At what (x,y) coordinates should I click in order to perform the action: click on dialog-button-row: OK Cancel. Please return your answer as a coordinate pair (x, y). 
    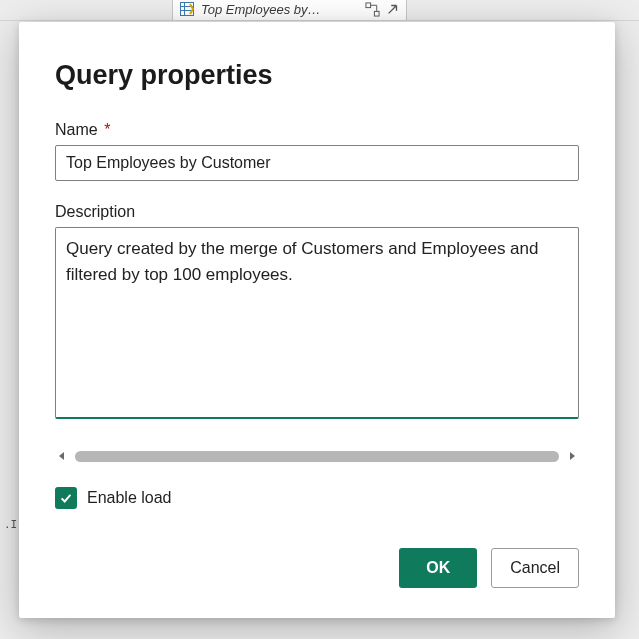
    Looking at the image, I should click on (317, 555).